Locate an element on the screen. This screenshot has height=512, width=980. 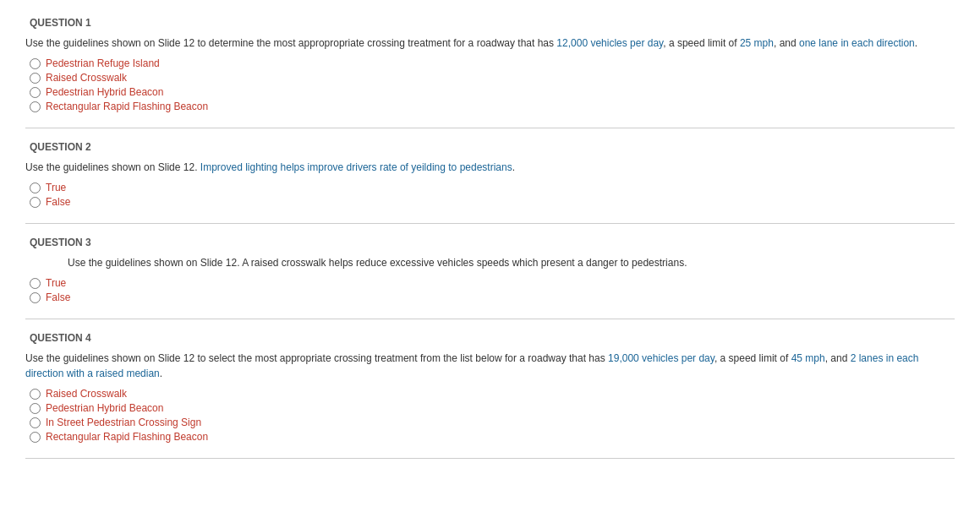
option-label-q4-4: Rectangular Rapid Flashing Beacon is located at coordinates (127, 437).